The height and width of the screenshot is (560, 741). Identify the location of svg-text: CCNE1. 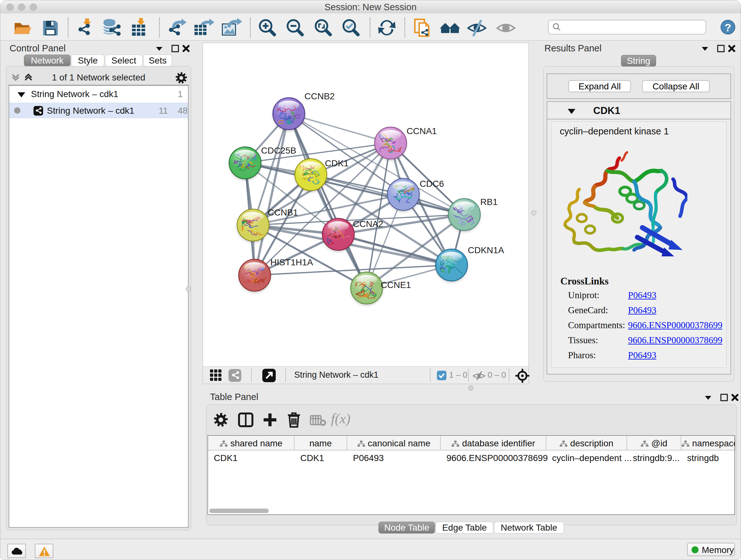
(396, 285).